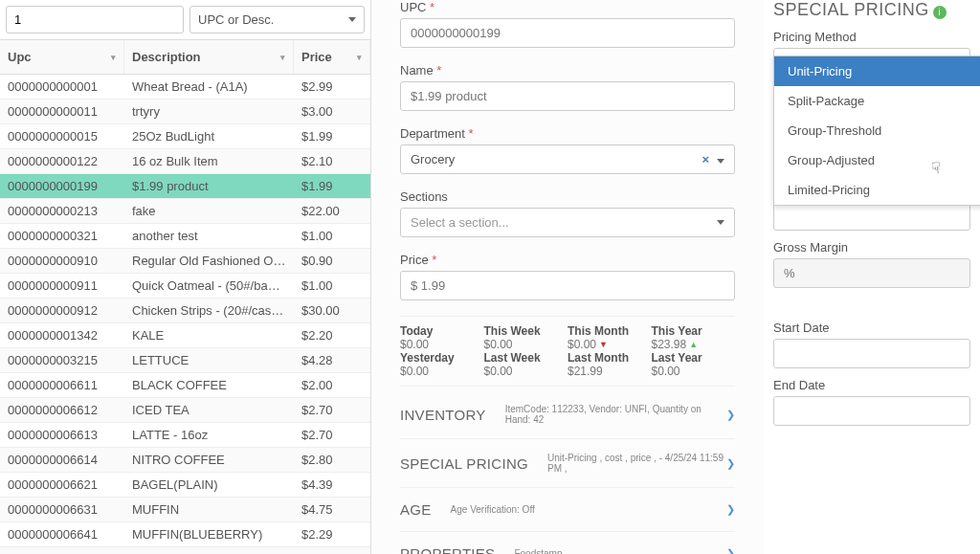 The height and width of the screenshot is (554, 980). I want to click on cell-description: NITRO COFFEE, so click(209, 459).